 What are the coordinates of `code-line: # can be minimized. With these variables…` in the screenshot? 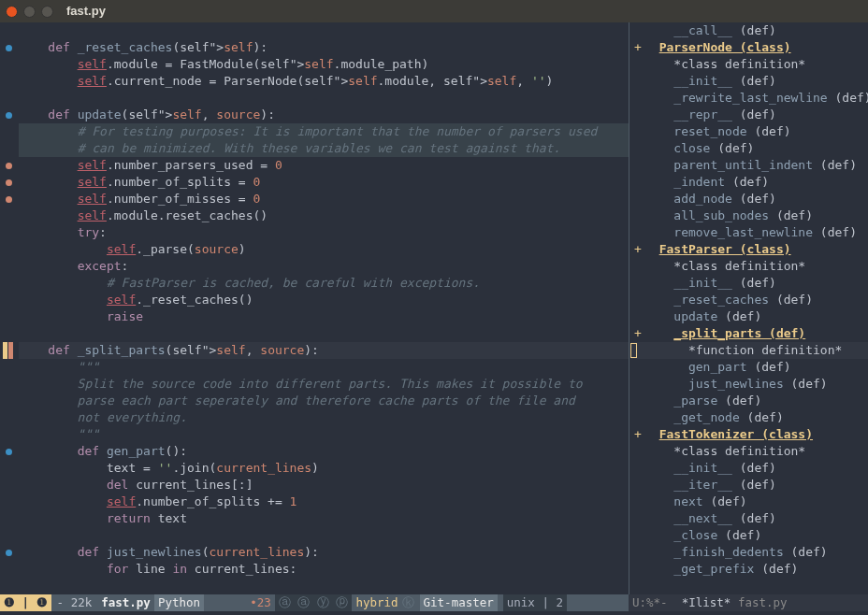 It's located at (324, 149).